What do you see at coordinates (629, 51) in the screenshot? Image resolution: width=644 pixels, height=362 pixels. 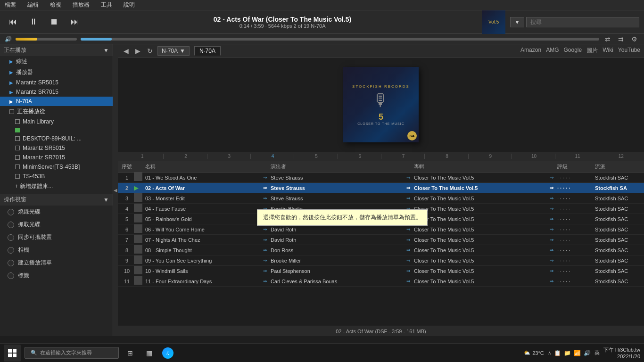 I see `nav-link-youtube: YouTube` at bounding box center [629, 51].